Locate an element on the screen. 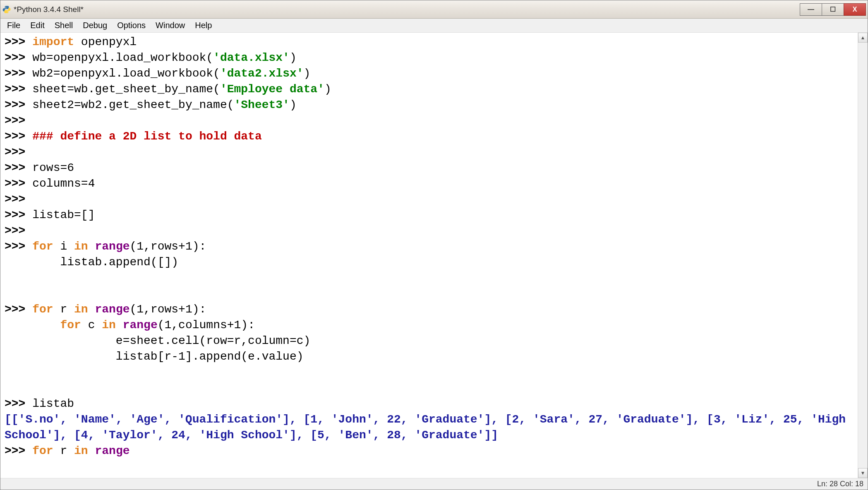 The width and height of the screenshot is (868, 490). window-controls: — ☐ X is located at coordinates (833, 10).